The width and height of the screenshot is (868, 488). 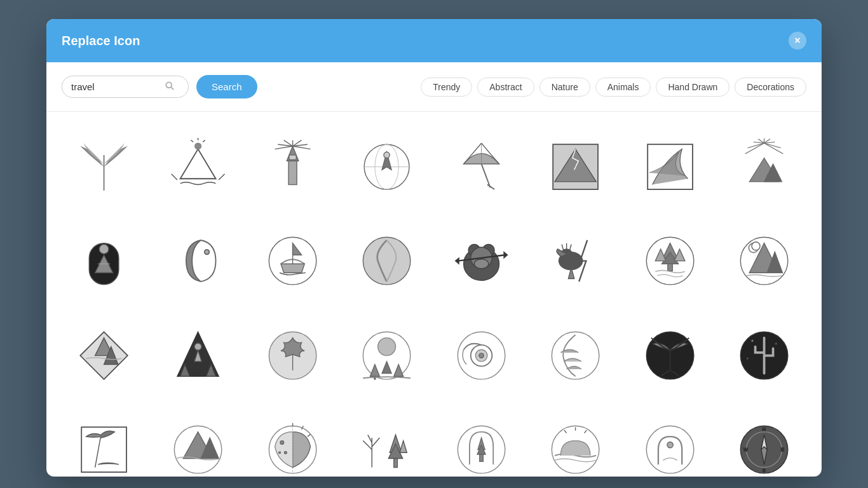 What do you see at coordinates (292, 262) in the screenshot?
I see `icon-ship-circle` at bounding box center [292, 262].